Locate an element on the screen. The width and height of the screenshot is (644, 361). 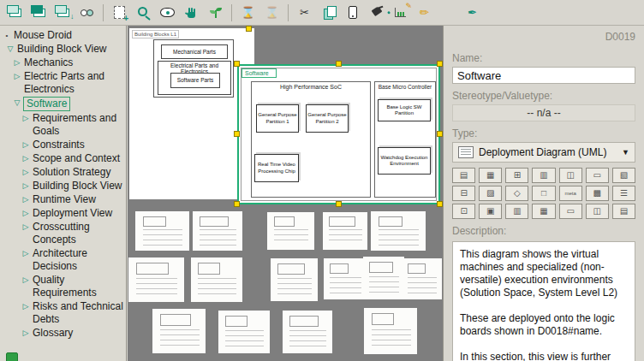
electrical-parts-box: Electrical Parts and Electronics Softwar… is located at coordinates (194, 78).